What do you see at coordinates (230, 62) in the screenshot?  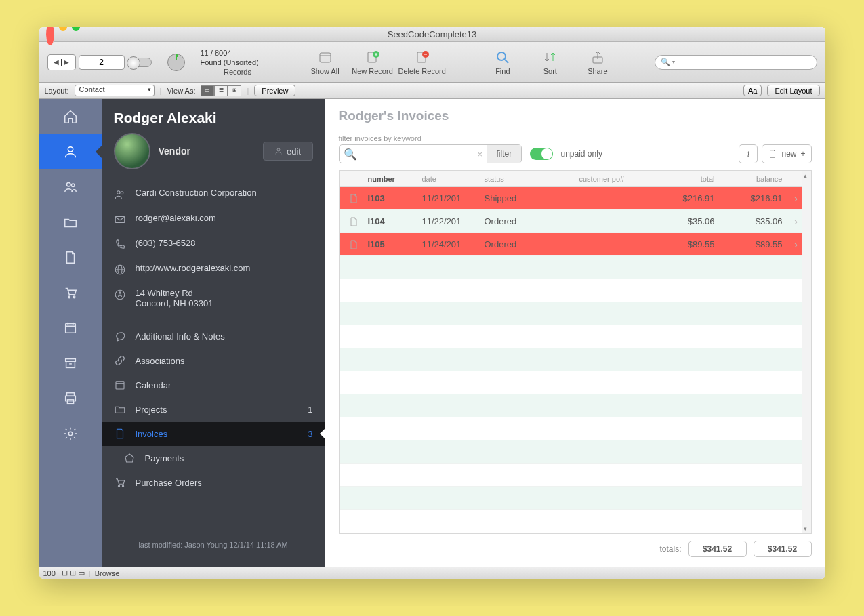 I see `found-status: Found (Unsorted)` at bounding box center [230, 62].